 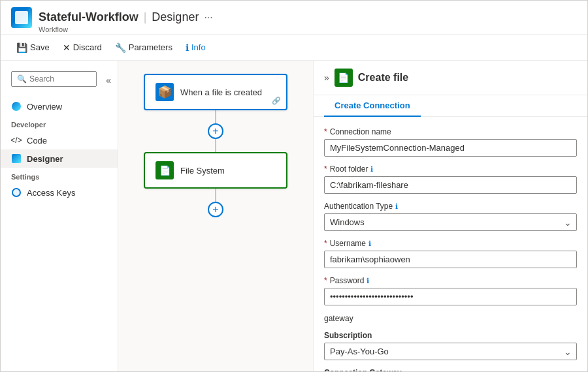 What do you see at coordinates (22, 79) in the screenshot?
I see `search-icon: 🔍` at bounding box center [22, 79].